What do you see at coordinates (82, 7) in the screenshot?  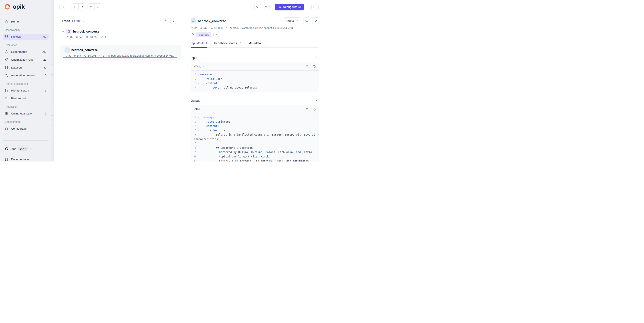 I see `next-trace-button` at bounding box center [82, 7].